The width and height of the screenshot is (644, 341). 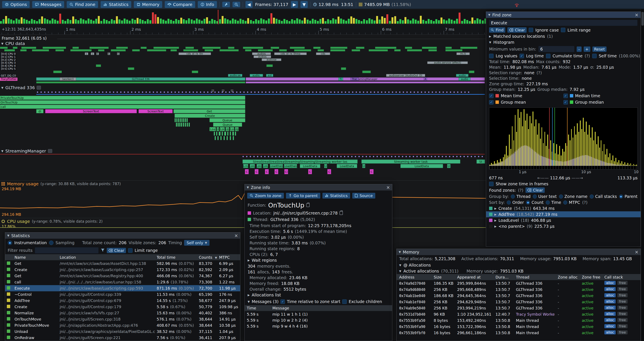 I want to click on zone: LcU, so click(x=246, y=166).